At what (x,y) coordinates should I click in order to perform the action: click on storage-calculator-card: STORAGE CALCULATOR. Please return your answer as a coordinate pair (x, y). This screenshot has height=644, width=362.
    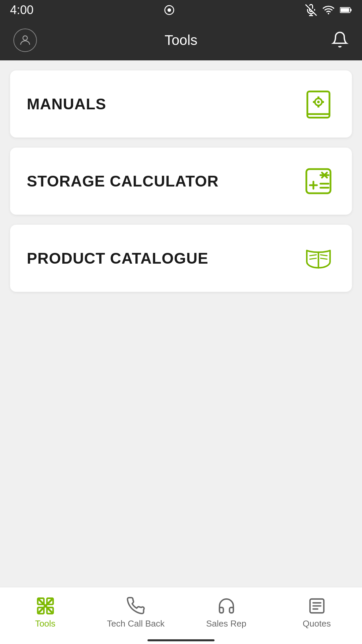
    Looking at the image, I should click on (181, 181).